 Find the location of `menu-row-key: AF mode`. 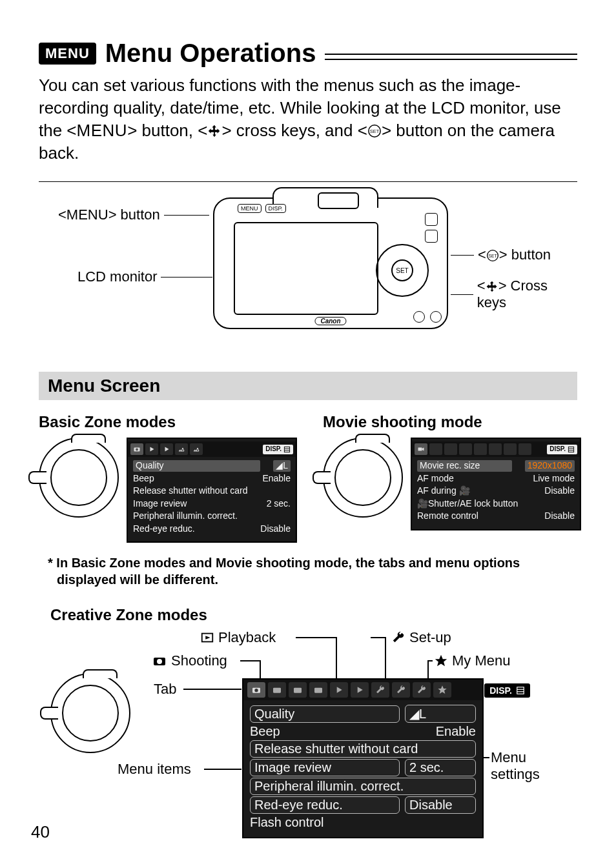

menu-row-key: AF mode is located at coordinates (469, 479).